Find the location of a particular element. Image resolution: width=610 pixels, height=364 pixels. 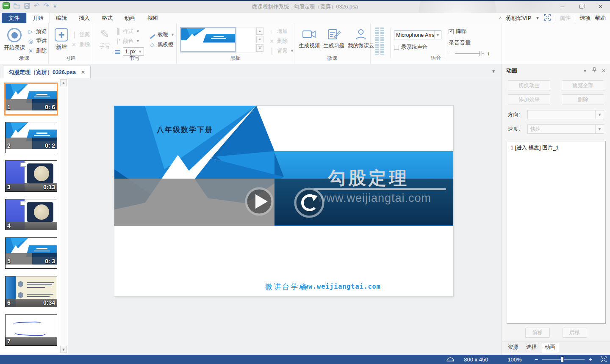

user-dropdown-icon: ▼ is located at coordinates (538, 18).